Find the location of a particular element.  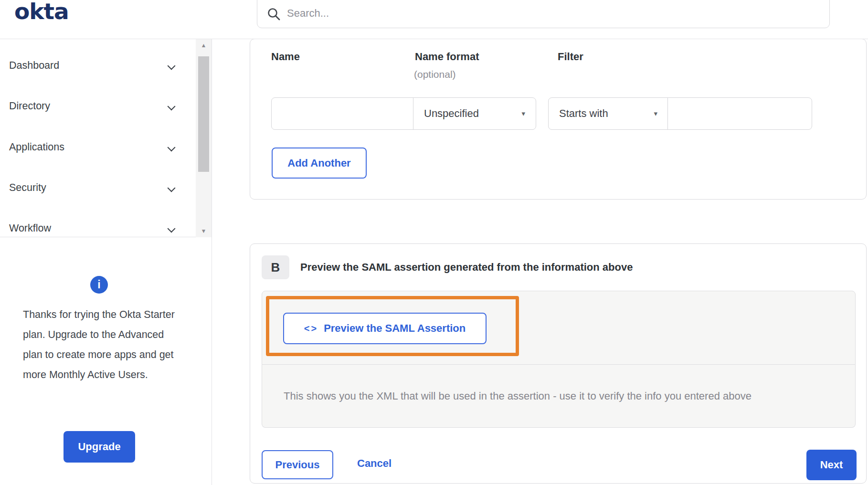

previous-button: Previous is located at coordinates (297, 465).